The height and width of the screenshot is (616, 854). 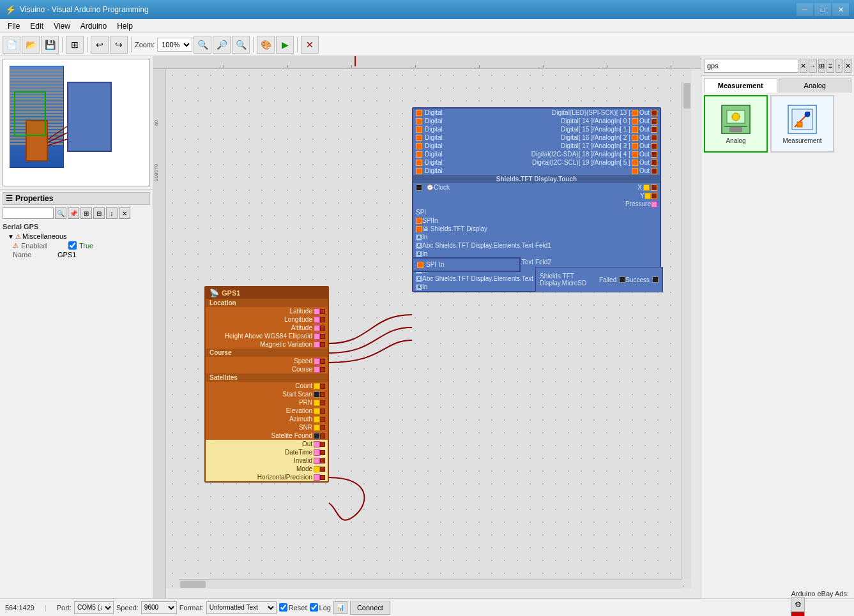 What do you see at coordinates (431, 583) in the screenshot?
I see `horizontal-scrollbar` at bounding box center [431, 583].